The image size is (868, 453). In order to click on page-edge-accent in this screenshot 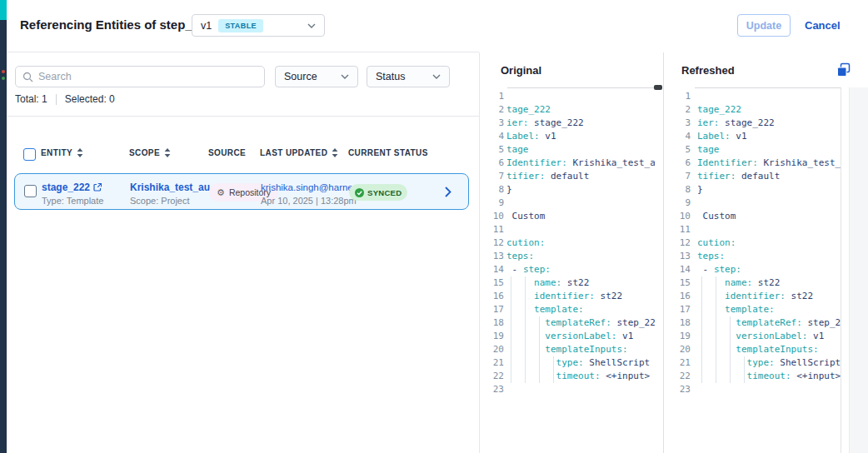, I will do `click(3, 10)`.